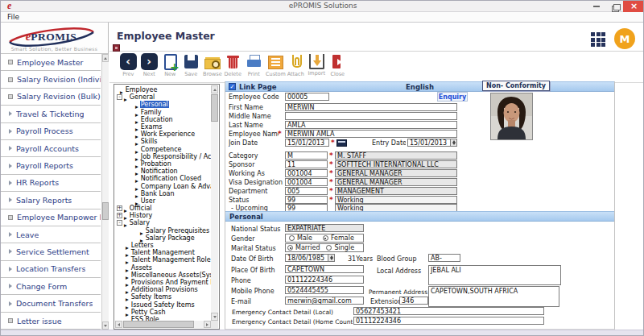 Image resolution: width=644 pixels, height=336 pixels. I want to click on tree-item: Employee, so click(163, 90).